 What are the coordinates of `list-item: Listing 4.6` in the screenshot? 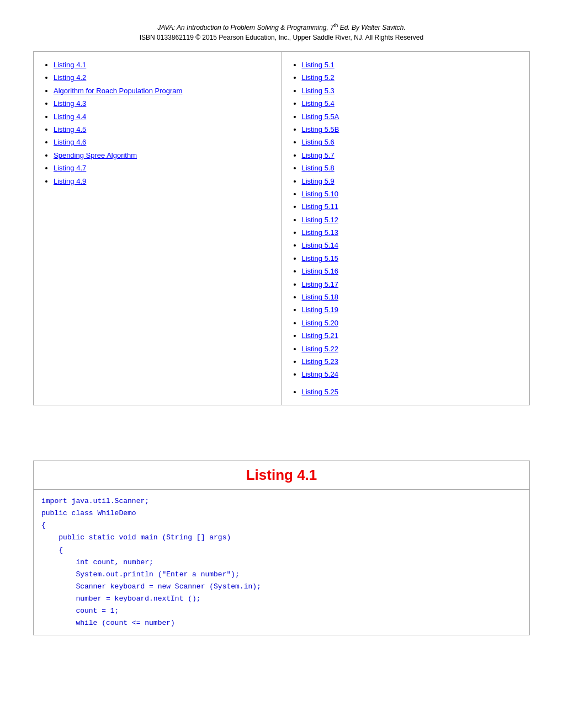 It's located at (163, 142).